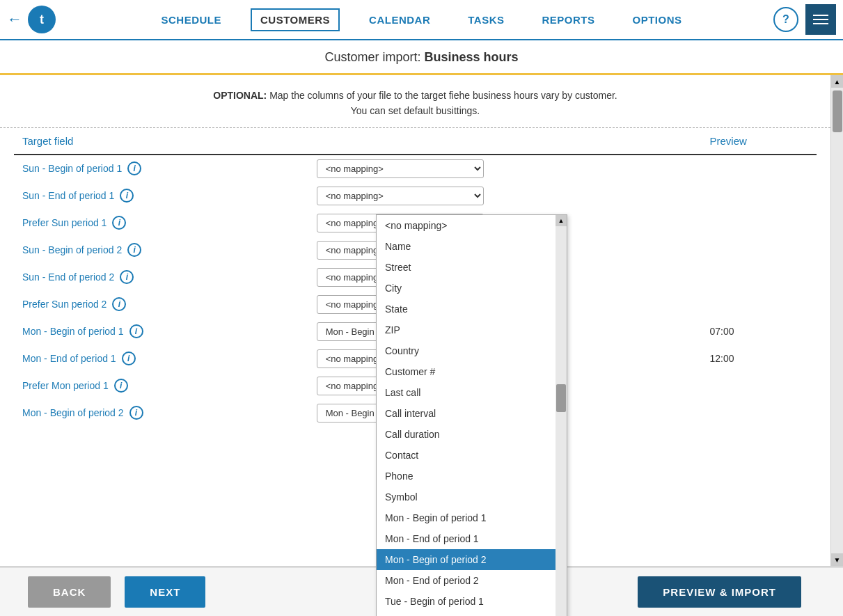  I want to click on dropdown-item: Customer #, so click(466, 372).